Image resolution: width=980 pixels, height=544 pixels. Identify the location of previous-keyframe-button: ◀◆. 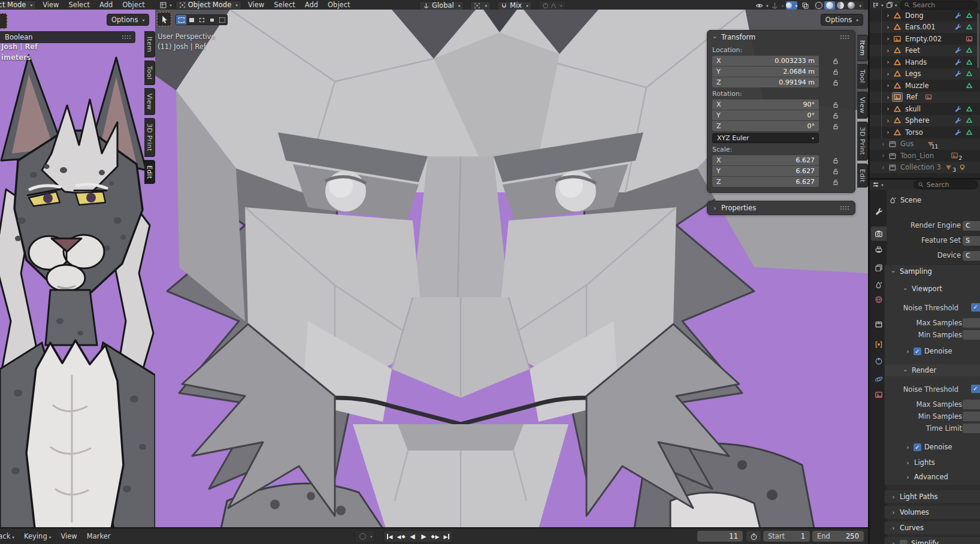
(401, 537).